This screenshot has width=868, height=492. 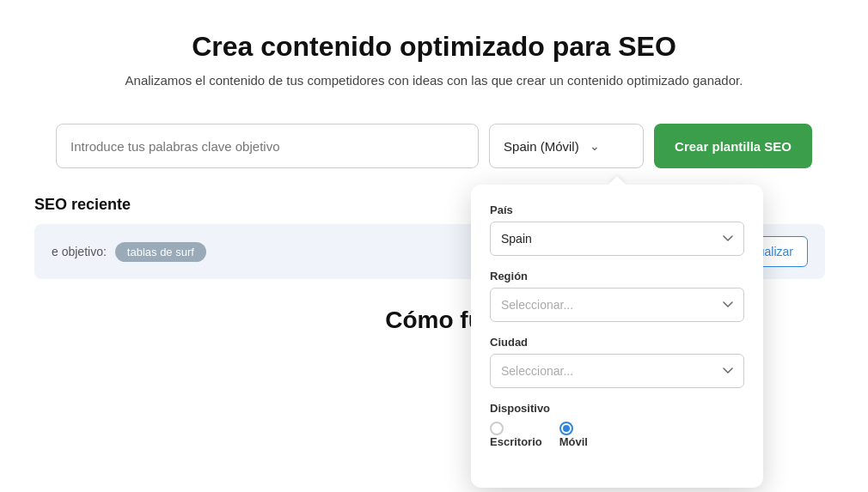 What do you see at coordinates (79, 252) in the screenshot?
I see `recent-row-label: e objetivo:` at bounding box center [79, 252].